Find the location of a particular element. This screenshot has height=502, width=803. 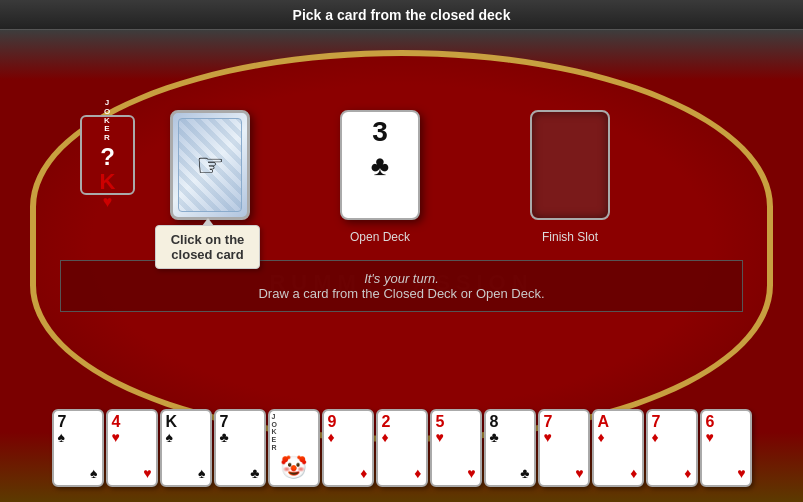

card-num: 8 is located at coordinates (494, 422).